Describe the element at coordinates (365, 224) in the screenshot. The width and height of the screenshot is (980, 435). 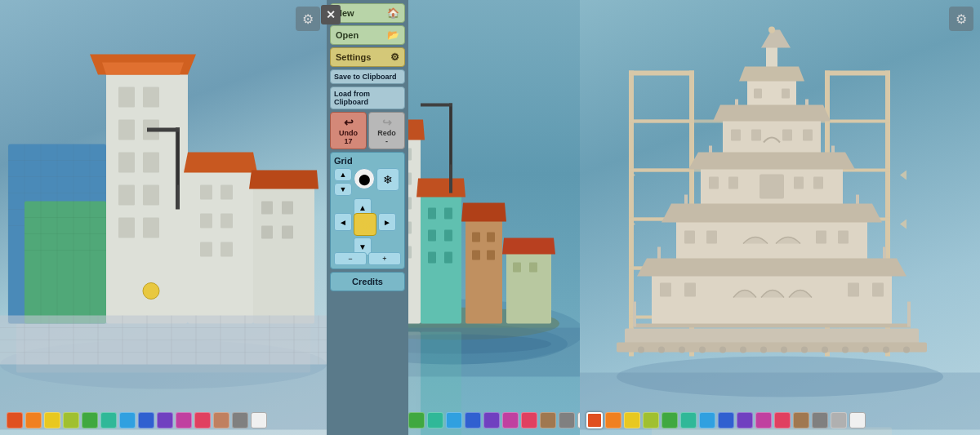
I see `grid-center-button` at that location.